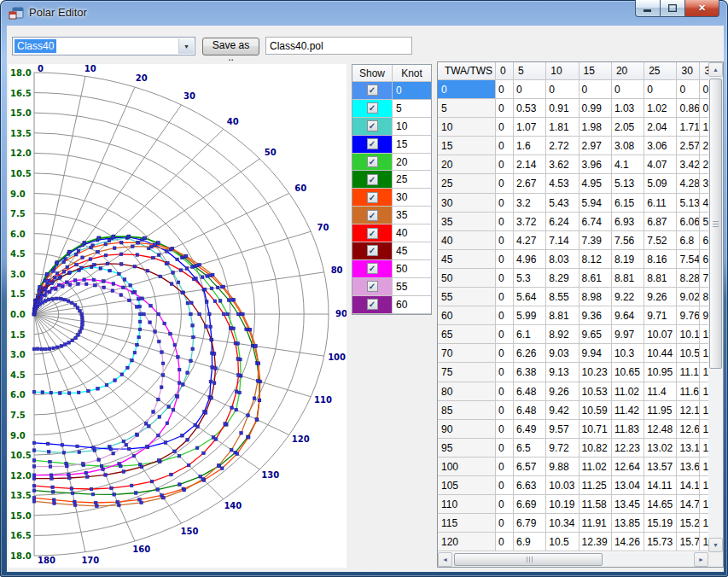  Describe the element at coordinates (628, 335) in the screenshot. I see `speed-cell: 9.97` at that location.